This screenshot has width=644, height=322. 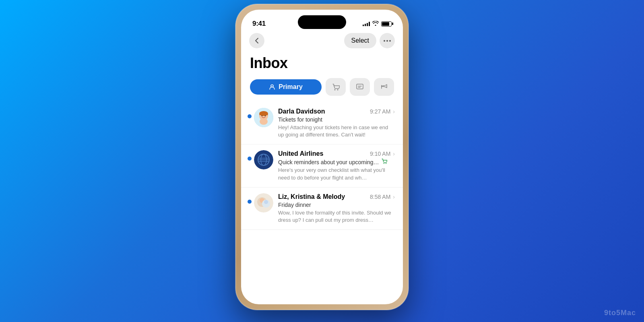 I want to click on email-sender: Liz, Kristina & Melody, so click(x=312, y=197).